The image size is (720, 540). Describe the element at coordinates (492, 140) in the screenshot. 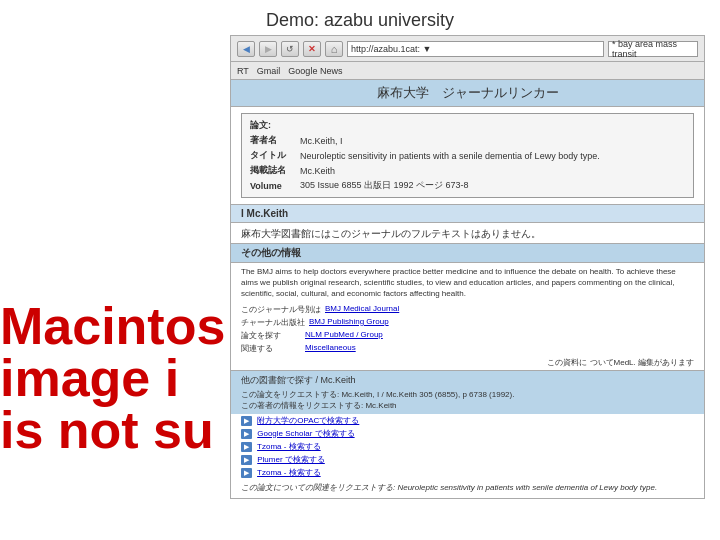

I see `field-value: Mc.Keith, I` at that location.